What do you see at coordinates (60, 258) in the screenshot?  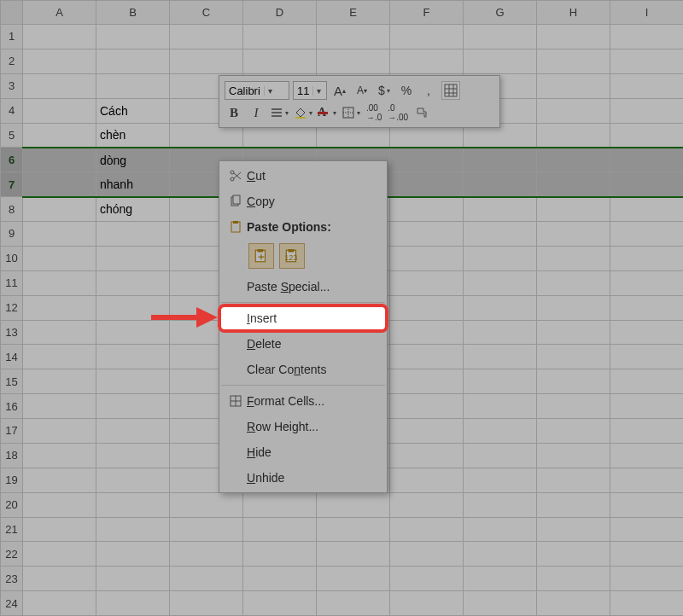 I see `cell-A10` at bounding box center [60, 258].